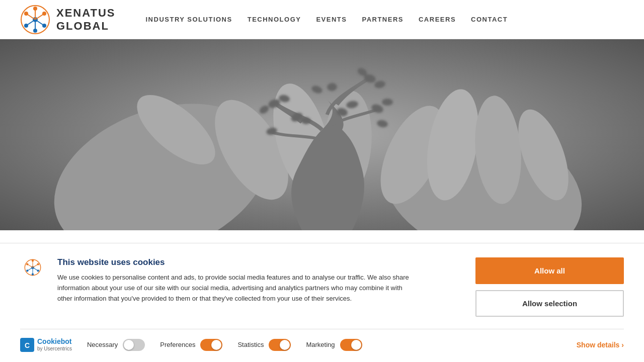  I want to click on toggle-label-marketing: Marketing, so click(320, 345).